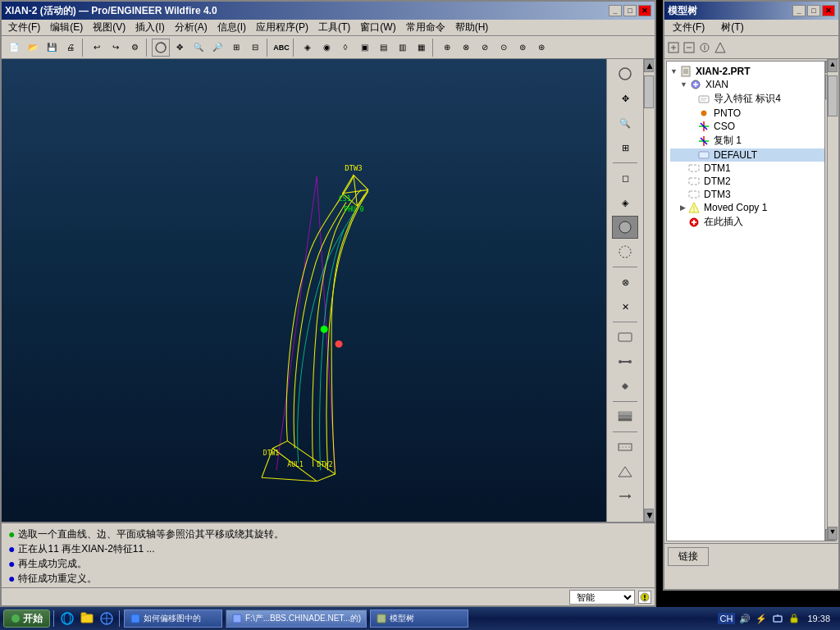  What do you see at coordinates (682, 208) in the screenshot?
I see `tree-expand-mc: ▶` at bounding box center [682, 208].